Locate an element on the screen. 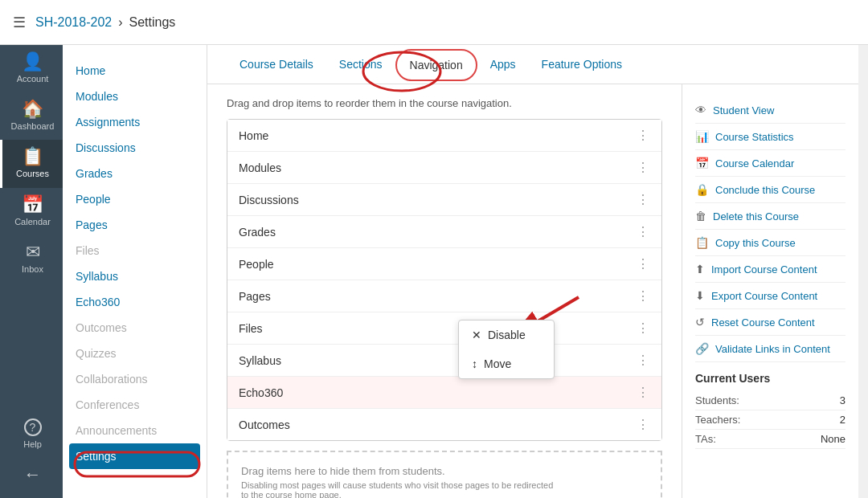  export-content-link: ⬇ Export Course Content is located at coordinates (770, 296).